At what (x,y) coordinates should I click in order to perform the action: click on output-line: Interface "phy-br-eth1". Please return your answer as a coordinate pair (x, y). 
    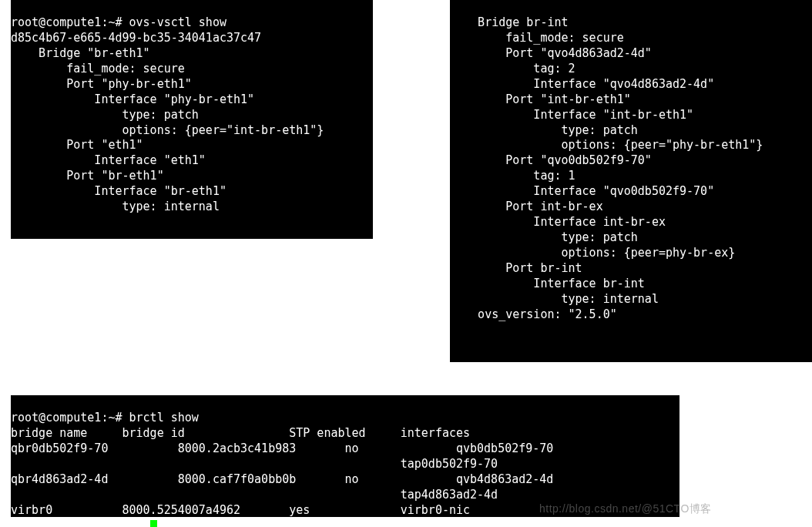
    Looking at the image, I should click on (133, 99).